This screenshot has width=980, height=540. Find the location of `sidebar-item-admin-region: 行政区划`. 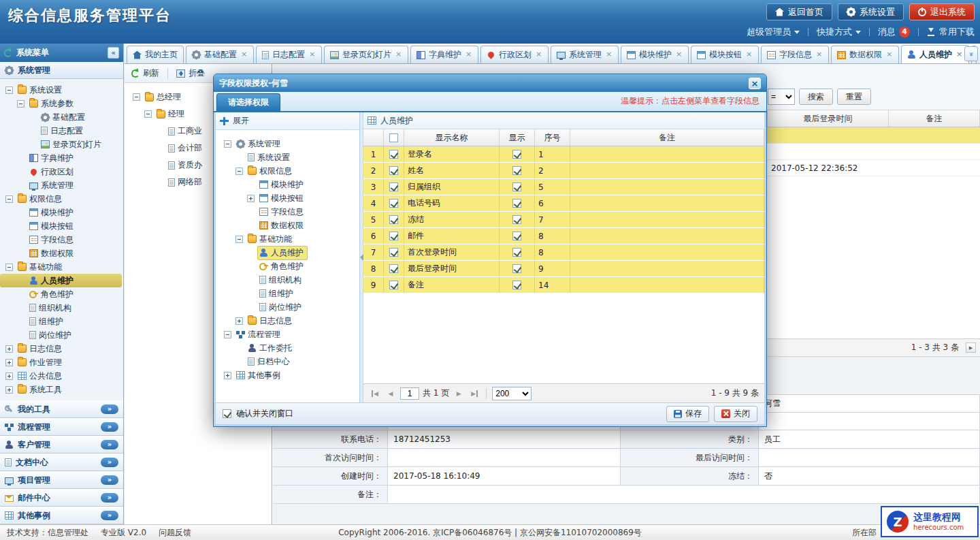

sidebar-item-admin-region: 行政区划 is located at coordinates (61, 172).